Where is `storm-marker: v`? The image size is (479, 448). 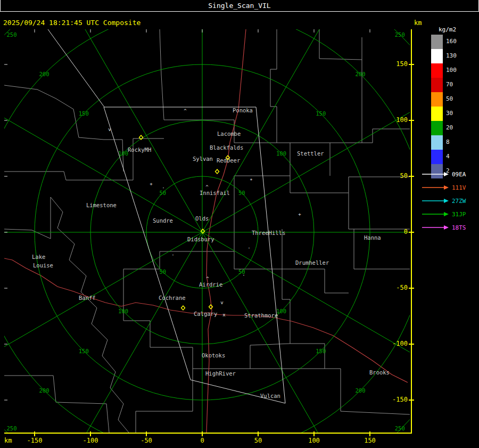 storm-marker: v is located at coordinates (221, 303).